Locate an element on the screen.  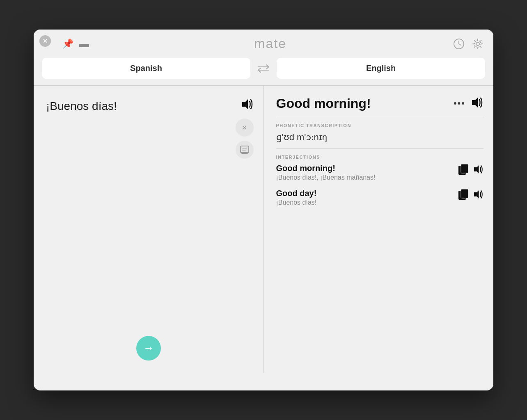
flashcard-icon is located at coordinates (245, 150).